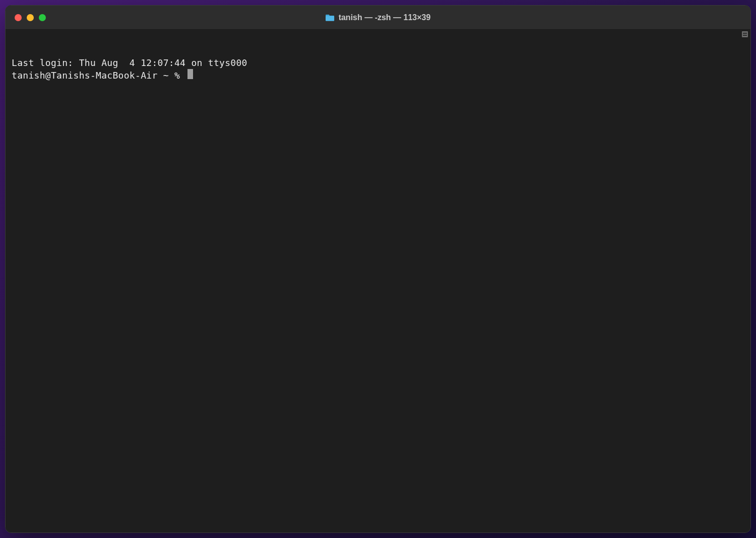  What do you see at coordinates (30, 18) in the screenshot?
I see `minimize-button` at bounding box center [30, 18].